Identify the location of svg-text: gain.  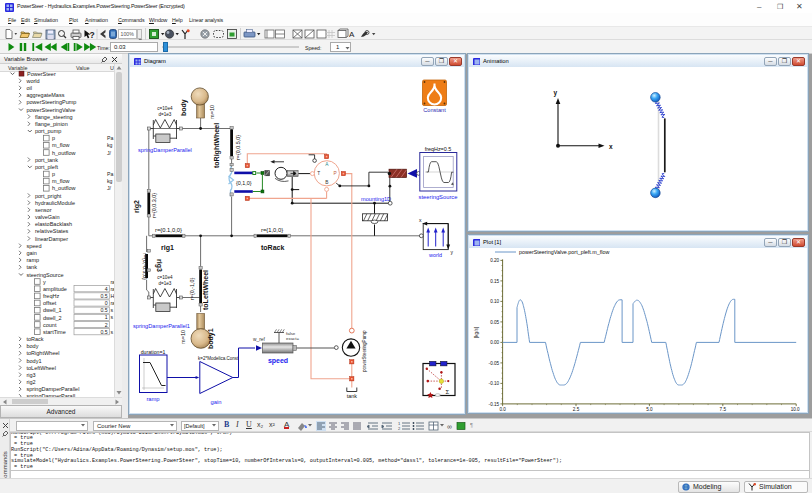
(32, 253).